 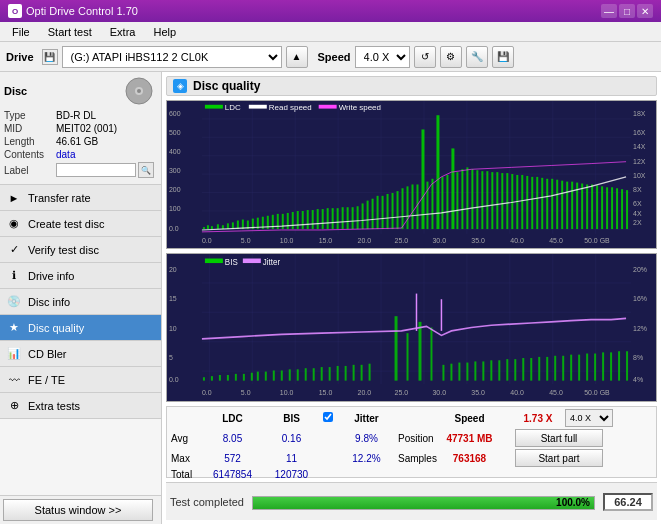 I want to click on svg-text: 20.0, so click(x=365, y=240).